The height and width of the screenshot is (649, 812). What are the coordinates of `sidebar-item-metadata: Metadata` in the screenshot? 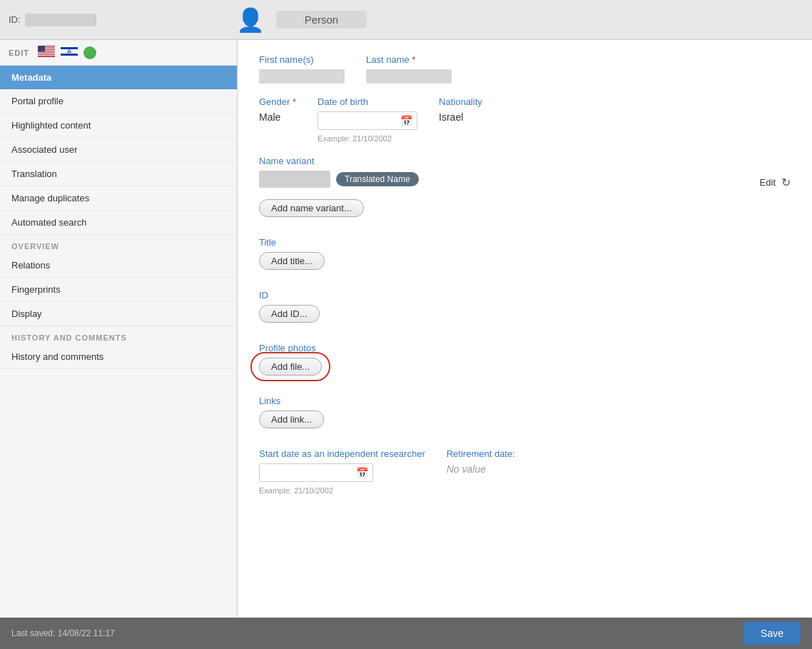 It's located at (118, 77).